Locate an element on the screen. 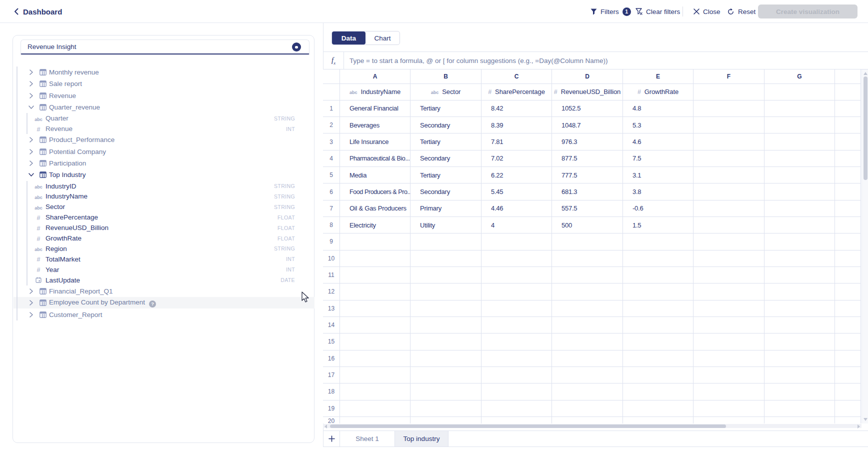 This screenshot has width=868, height=455. grid-cell: General Financial is located at coordinates (375, 109).